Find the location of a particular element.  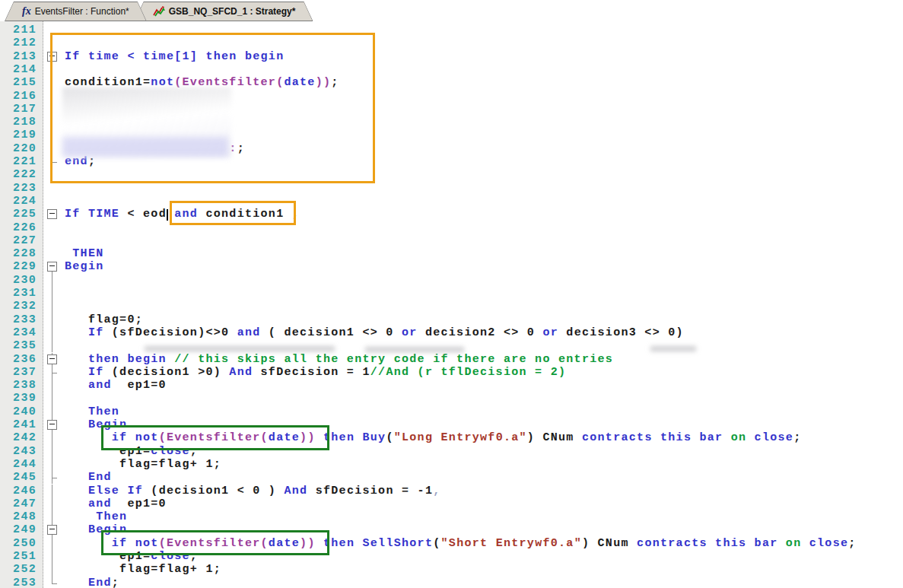

line-number: 242 is located at coordinates (18, 438).